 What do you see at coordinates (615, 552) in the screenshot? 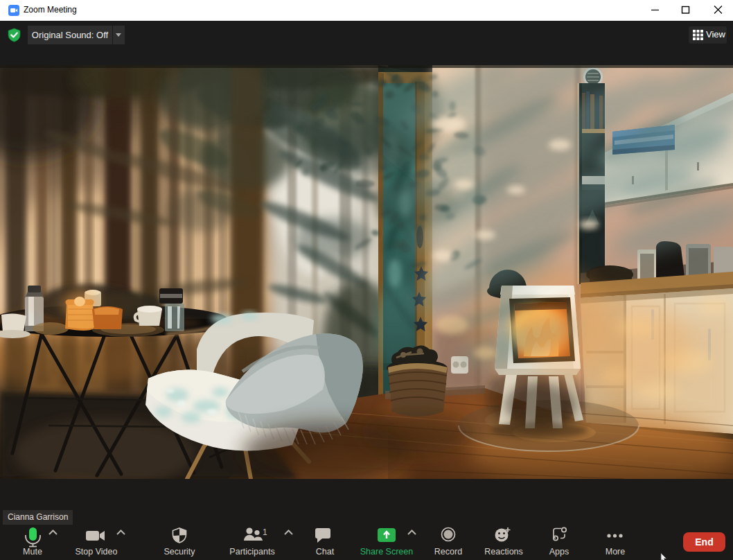
I see `svg-text: More` at bounding box center [615, 552].